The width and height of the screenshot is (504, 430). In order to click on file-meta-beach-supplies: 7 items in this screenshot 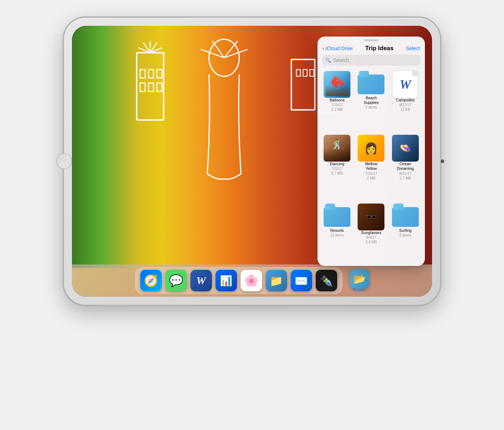, I will do `click(371, 108)`.